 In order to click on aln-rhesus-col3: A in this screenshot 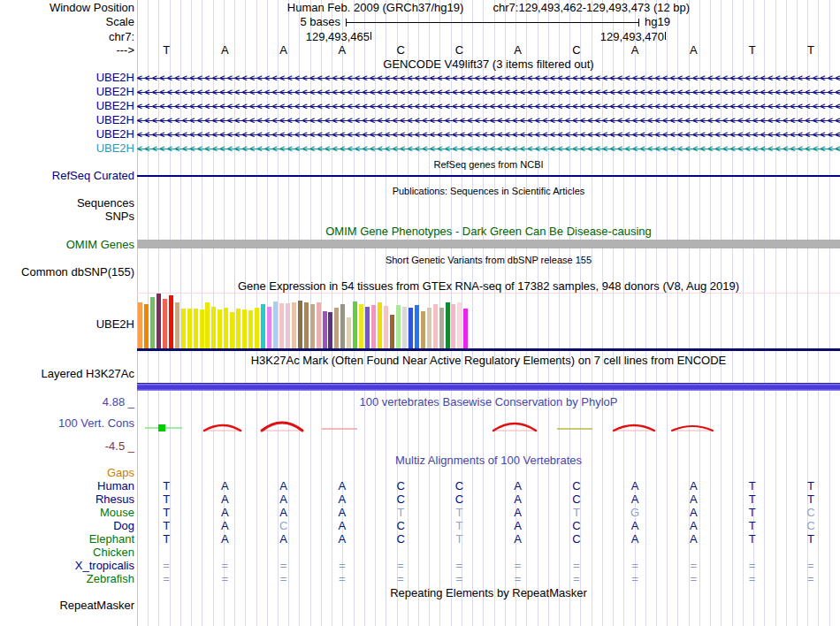, I will do `click(283, 499)`.